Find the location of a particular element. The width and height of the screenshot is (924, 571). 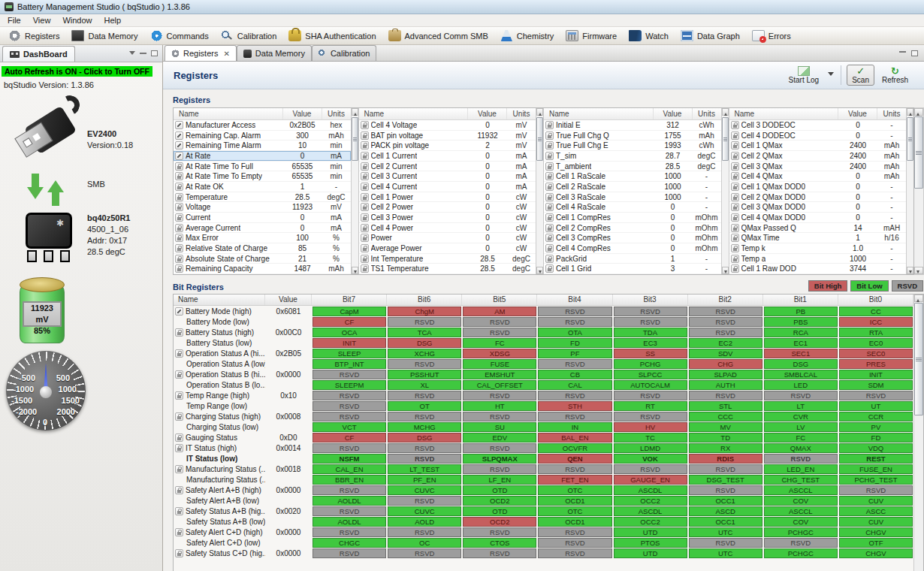

bit-register-row-safety-status-a-b-low: Safety Status A+B (low)AOLDLAOLDOCD2OCD1… is located at coordinates (544, 521).